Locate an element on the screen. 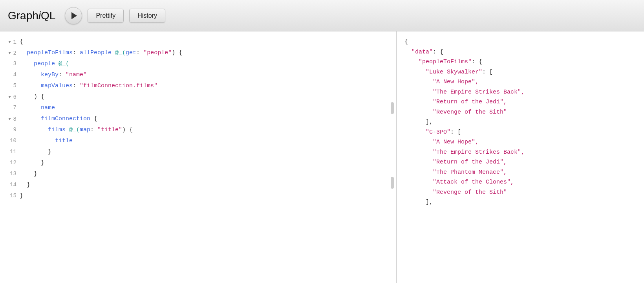 The image size is (644, 283). line-content-14: } is located at coordinates (208, 185).